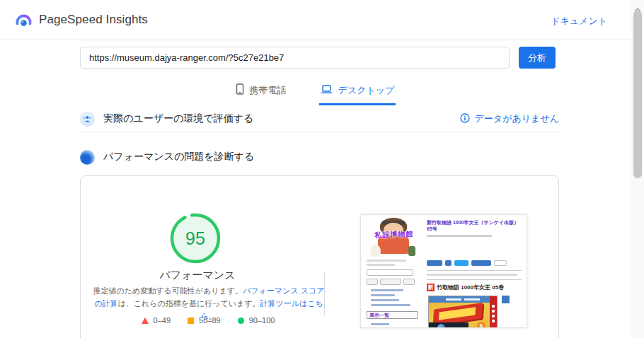 The image size is (644, 338). Describe the element at coordinates (195, 238) in the screenshot. I see `performance-score-gauge: 95` at that location.